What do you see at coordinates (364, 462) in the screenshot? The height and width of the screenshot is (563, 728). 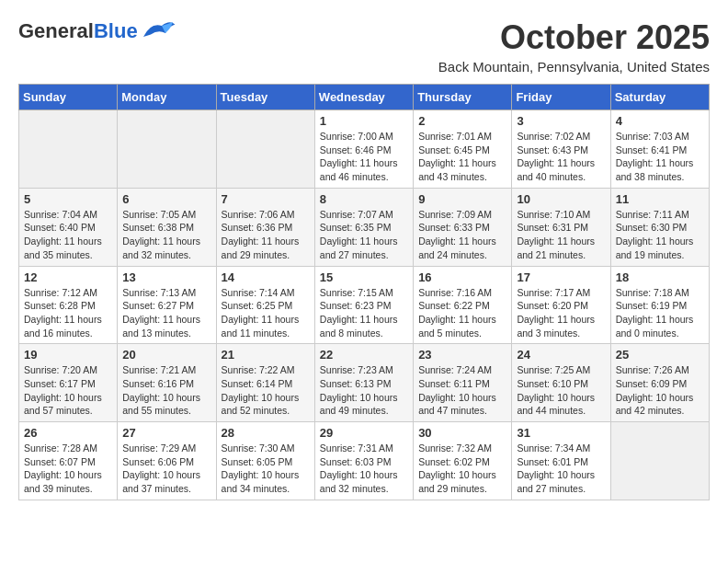 I see `calendar-row: 26Sunrise: 7:28 AM Sunset: 6:07 PM Dayli…` at bounding box center [364, 462].